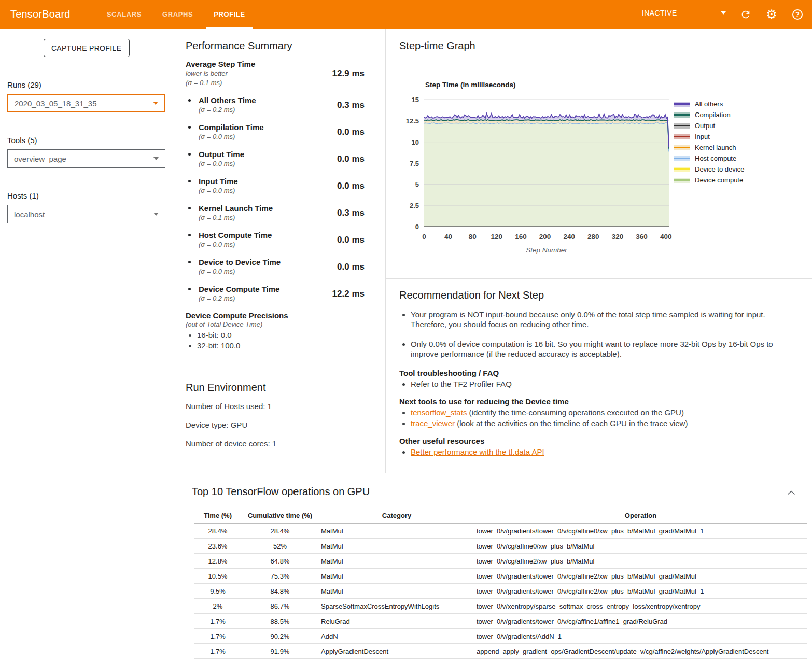 This screenshot has height=661, width=812. Describe the element at coordinates (336, 105) in the screenshot. I see `metric-value: 0.3 ms` at that location.